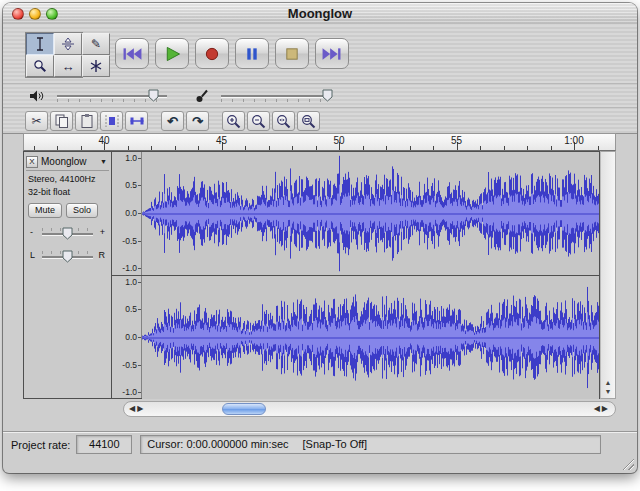  I want to click on ruler-label: 50, so click(338, 140).